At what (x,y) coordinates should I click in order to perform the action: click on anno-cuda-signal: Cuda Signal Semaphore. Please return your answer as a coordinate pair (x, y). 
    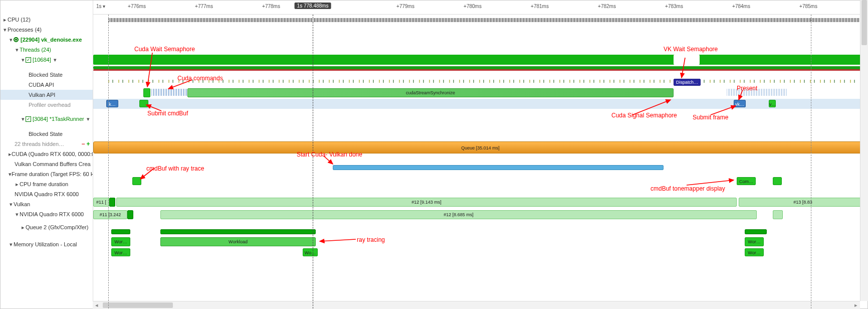
    Looking at the image, I should click on (644, 115).